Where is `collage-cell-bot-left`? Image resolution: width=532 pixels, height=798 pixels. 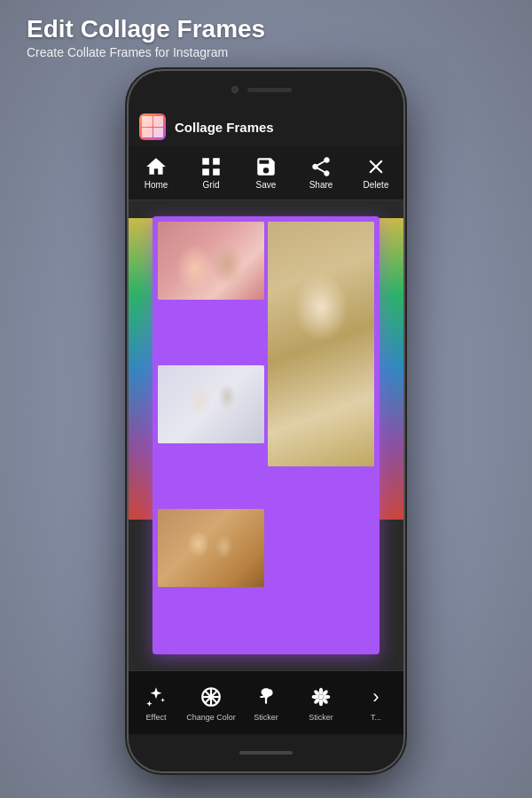
collage-cell-bot-left is located at coordinates (211, 548).